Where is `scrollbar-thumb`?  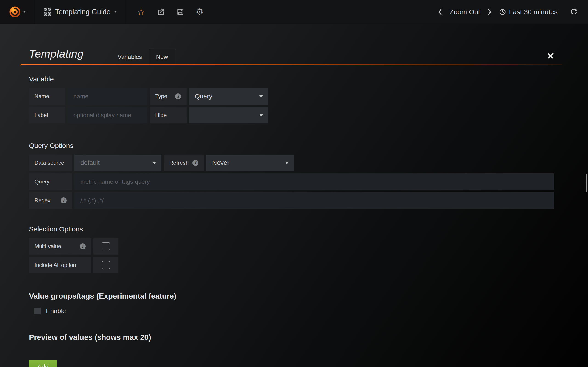
scrollbar-thumb is located at coordinates (587, 183).